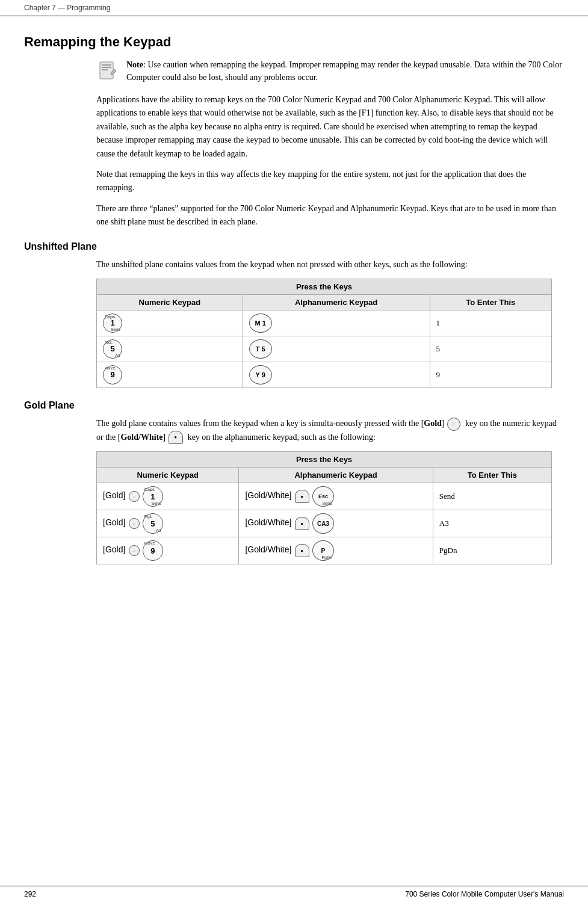 The height and width of the screenshot is (914, 588). What do you see at coordinates (294, 8) in the screenshot?
I see `chapter-header: Chapter 7 — Programming` at bounding box center [294, 8].